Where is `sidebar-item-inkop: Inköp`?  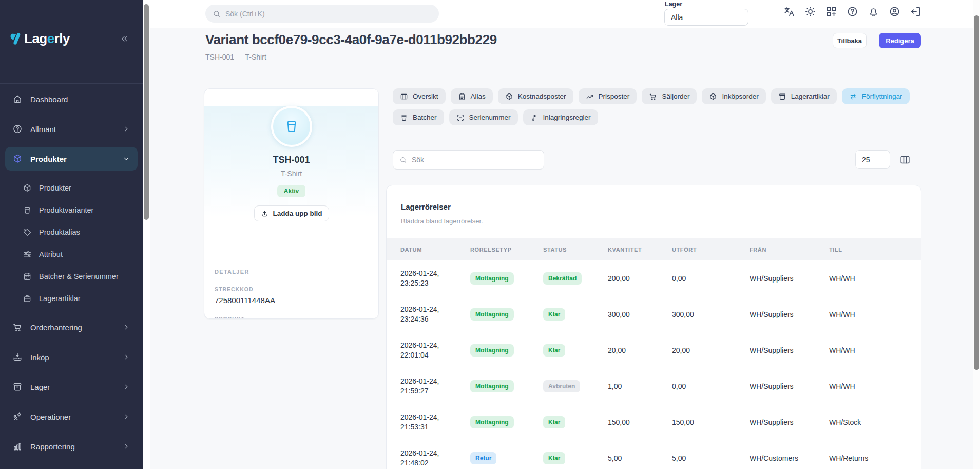
sidebar-item-inkop: Inköp is located at coordinates (71, 357).